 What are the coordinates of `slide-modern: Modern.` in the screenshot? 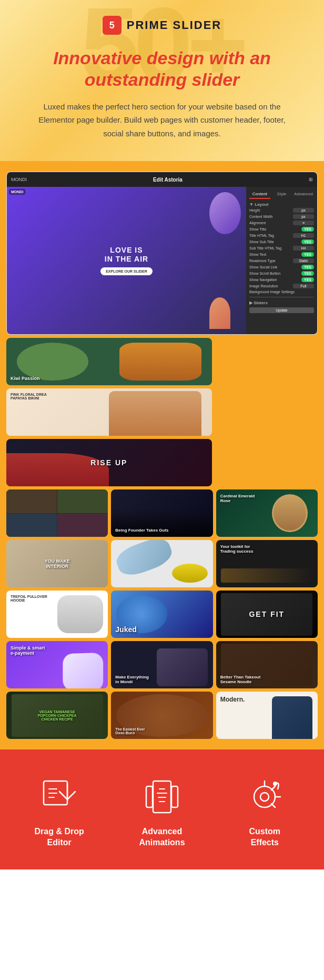 It's located at (267, 715).